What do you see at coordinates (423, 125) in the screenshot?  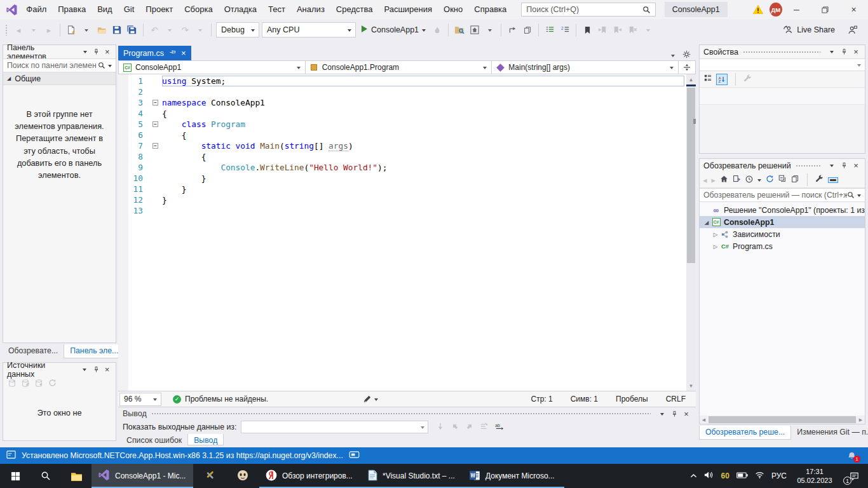 I see `code-text: class Program` at bounding box center [423, 125].